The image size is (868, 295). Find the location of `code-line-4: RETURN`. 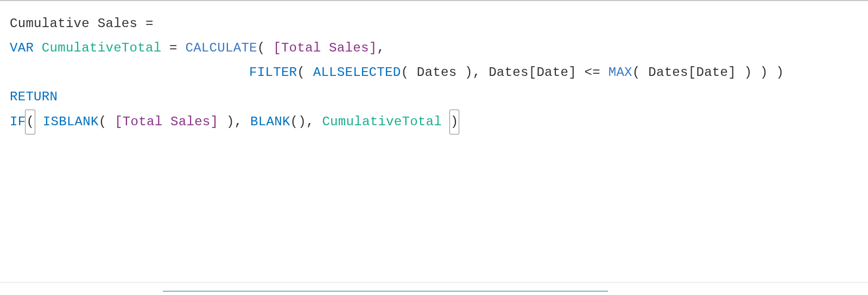

code-line-4: RETURN is located at coordinates (434, 98).